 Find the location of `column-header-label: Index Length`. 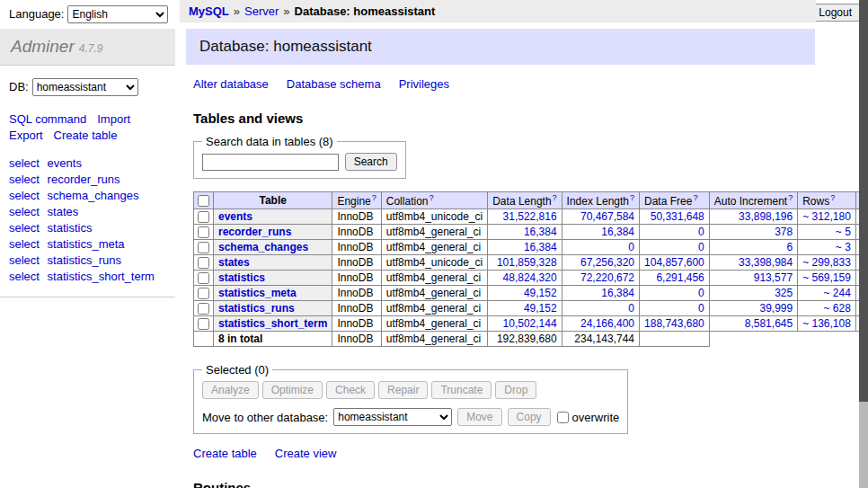

column-header-label: Index Length is located at coordinates (598, 201).